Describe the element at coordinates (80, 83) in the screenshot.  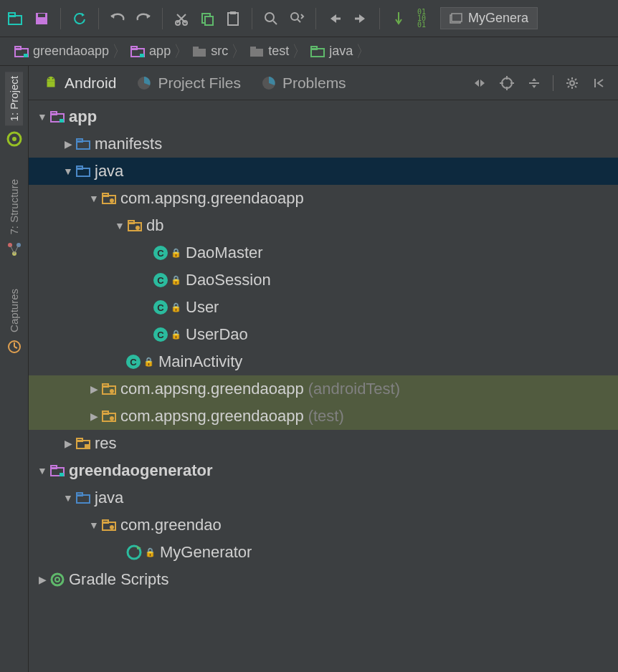
I see `view-tab-android: Android` at that location.